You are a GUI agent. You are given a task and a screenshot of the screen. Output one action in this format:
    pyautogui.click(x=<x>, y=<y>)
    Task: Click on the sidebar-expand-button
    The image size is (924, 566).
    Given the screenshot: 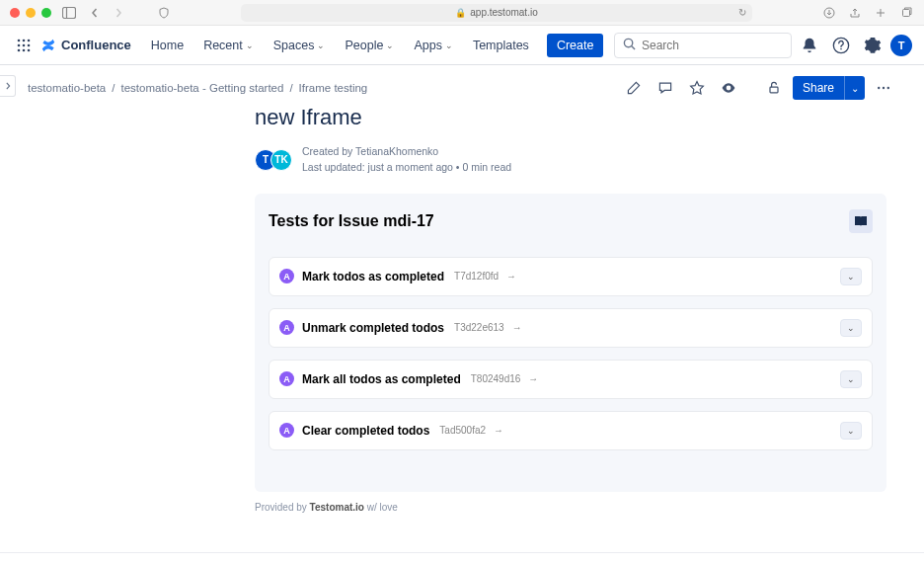 What is the action you would take?
    pyautogui.click(x=8, y=86)
    